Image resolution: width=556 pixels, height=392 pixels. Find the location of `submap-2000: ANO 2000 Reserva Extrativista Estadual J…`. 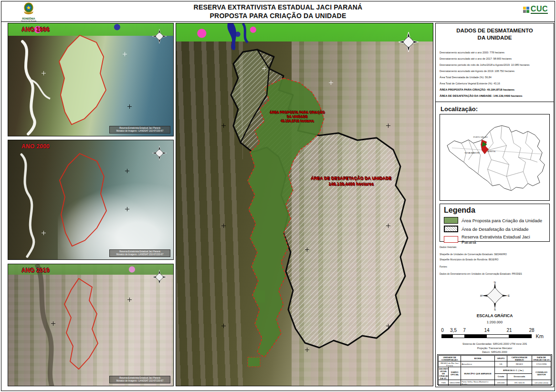

submap-2000: ANO 2000 Reserva Extrativista Estadual J… is located at coordinates (91, 200).